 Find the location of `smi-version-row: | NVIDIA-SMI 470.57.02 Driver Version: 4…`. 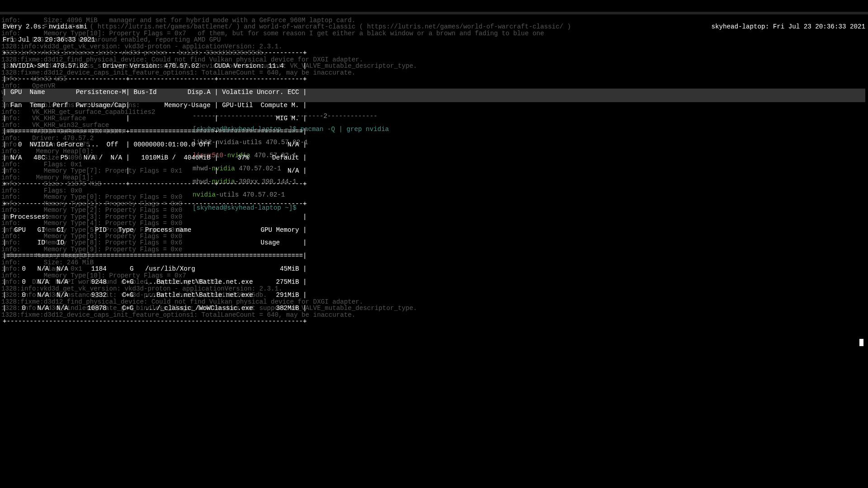

smi-version-row: | NVIDIA-SMI 470.57.02 Driver Version: 4… is located at coordinates (434, 66).